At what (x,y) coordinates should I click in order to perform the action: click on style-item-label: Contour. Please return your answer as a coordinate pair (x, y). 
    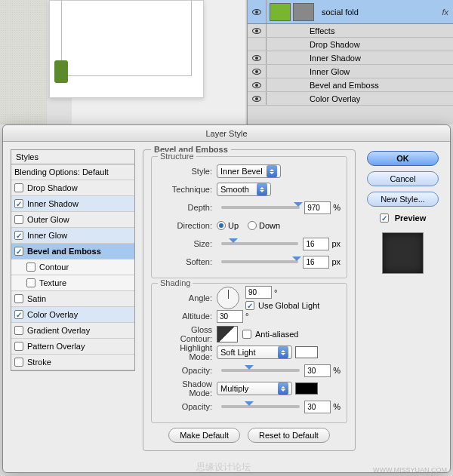
    Looking at the image, I should click on (54, 267).